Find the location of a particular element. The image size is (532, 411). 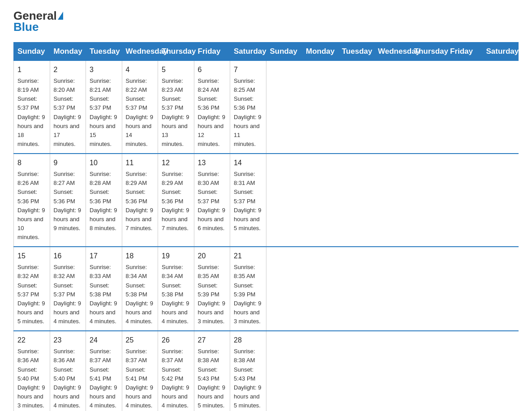

logo-blue-text: Blue is located at coordinates (26, 27).